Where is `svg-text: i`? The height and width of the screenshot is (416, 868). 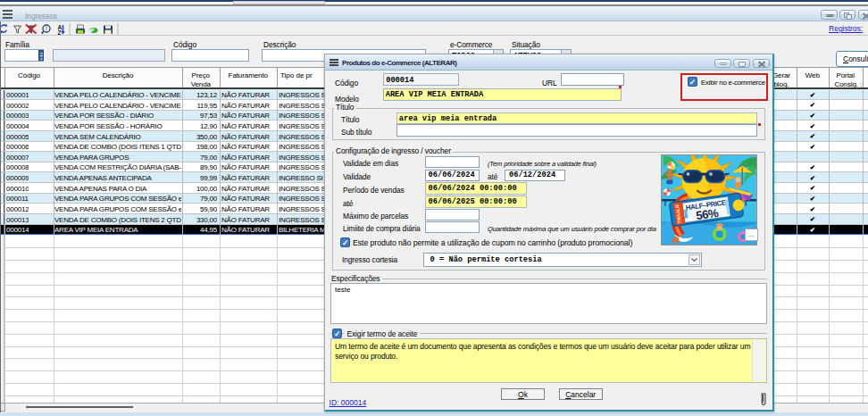
svg-text: i is located at coordinates (46, 29).